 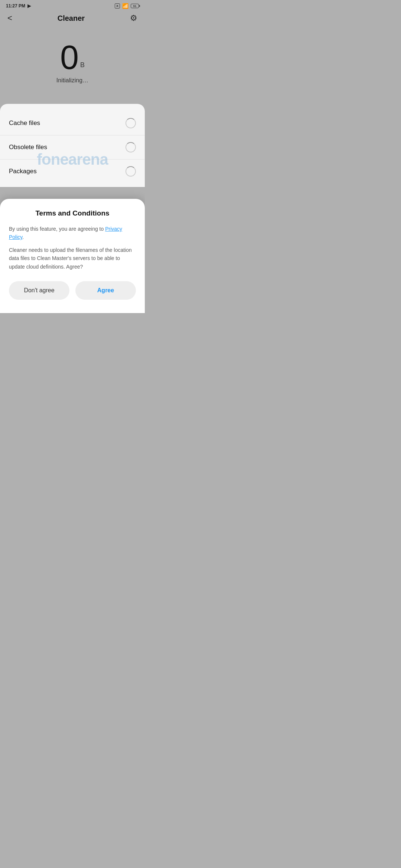 I want to click on scan-item-cache: Cache files, so click(x=72, y=123).